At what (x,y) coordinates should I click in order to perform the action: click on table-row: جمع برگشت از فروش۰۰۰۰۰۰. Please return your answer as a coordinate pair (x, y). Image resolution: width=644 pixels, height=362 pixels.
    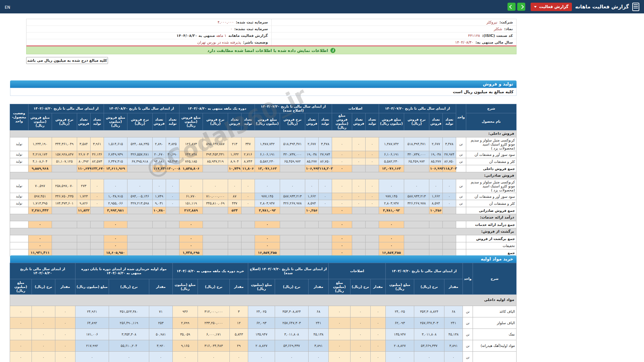
    Looking at the image, I should click on (263, 239).